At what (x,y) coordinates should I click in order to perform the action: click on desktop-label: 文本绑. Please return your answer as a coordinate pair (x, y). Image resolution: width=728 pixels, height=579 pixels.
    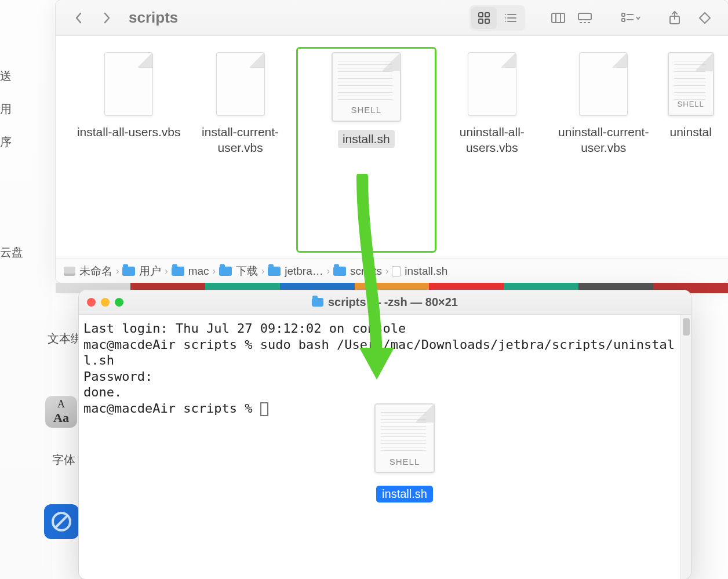
    Looking at the image, I should click on (65, 338).